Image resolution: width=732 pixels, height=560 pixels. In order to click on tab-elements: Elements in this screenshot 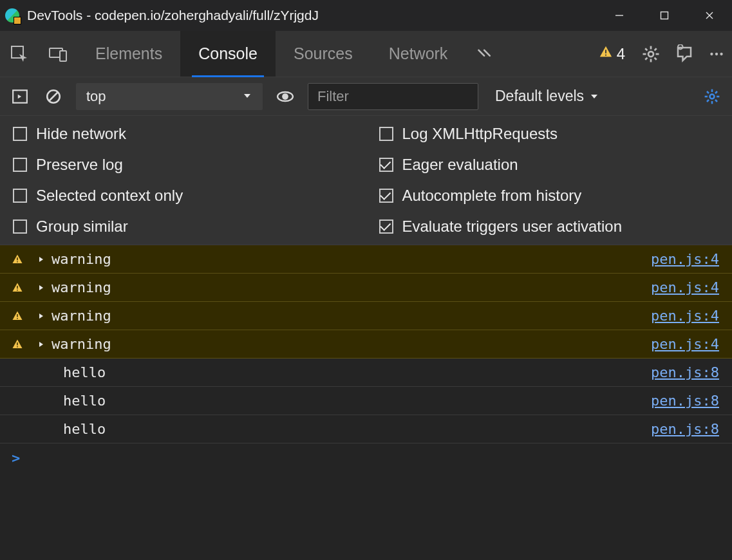, I will do `click(129, 54)`.